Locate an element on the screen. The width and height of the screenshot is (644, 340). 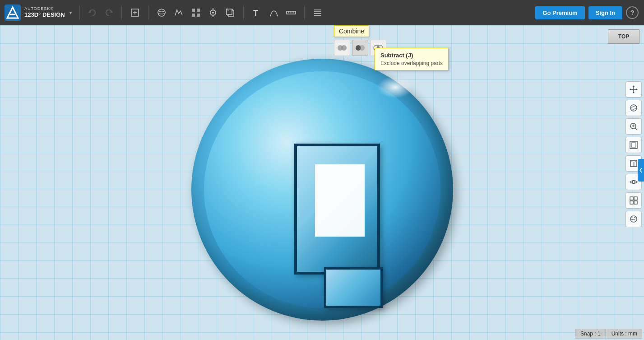
combine-subtract-button is located at coordinates (360, 48).